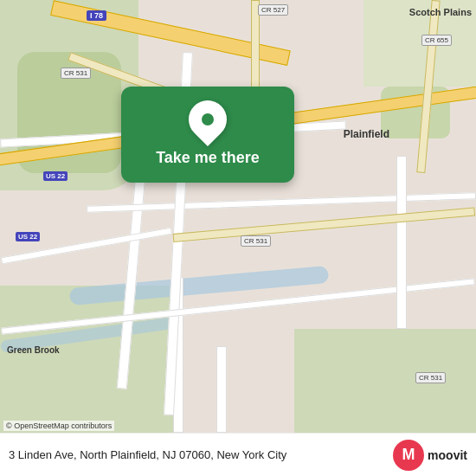 This screenshot has width=476, height=476. I want to click on road-label-cr531-2: CR 531, so click(256, 241).